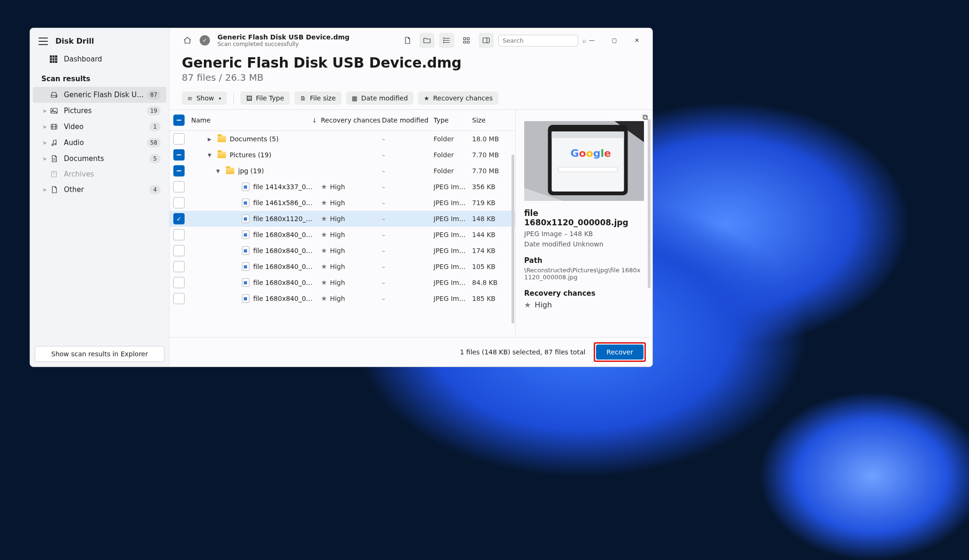  Describe the element at coordinates (100, 59) in the screenshot. I see `sidebar-dashboard: Dashboard` at that location.